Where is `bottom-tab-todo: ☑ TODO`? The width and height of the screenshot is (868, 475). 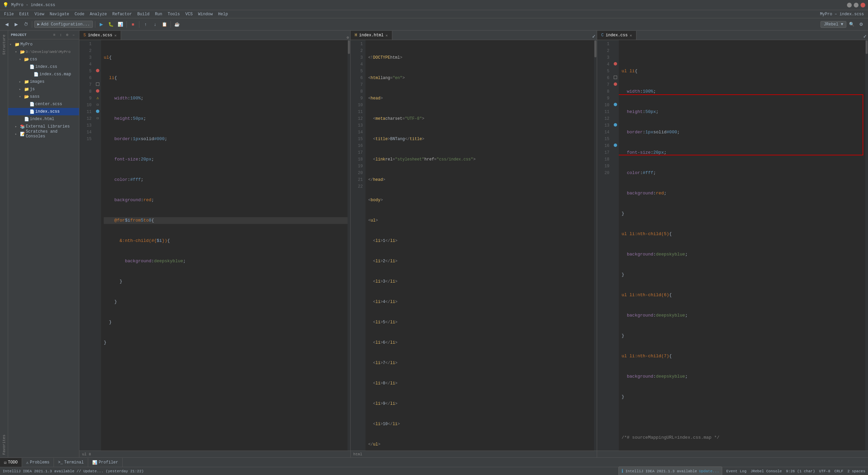
bottom-tab-todo: ☑ TODO is located at coordinates (11, 462).